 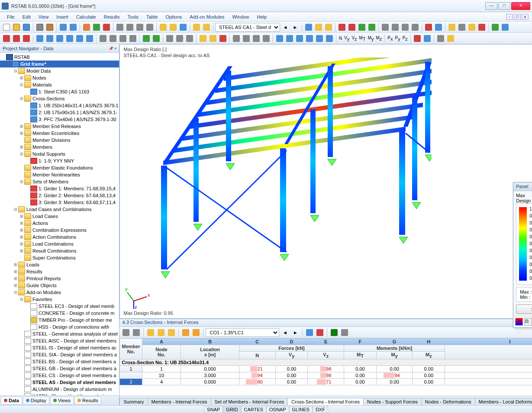 What do you see at coordinates (27, 17) in the screenshot?
I see `menu-edit: Edit` at bounding box center [27, 17].